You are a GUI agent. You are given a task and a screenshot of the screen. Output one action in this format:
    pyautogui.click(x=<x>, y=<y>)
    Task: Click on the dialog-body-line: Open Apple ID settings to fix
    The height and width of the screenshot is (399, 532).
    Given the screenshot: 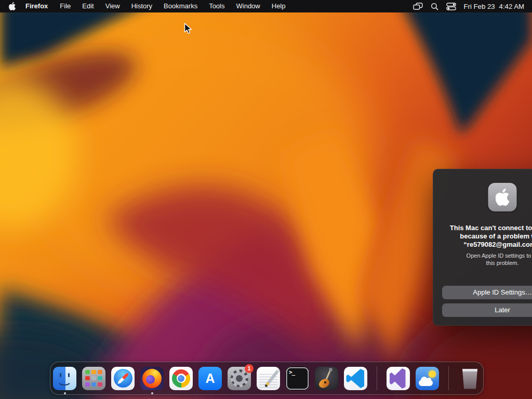 What is the action you would take?
    pyautogui.click(x=482, y=256)
    